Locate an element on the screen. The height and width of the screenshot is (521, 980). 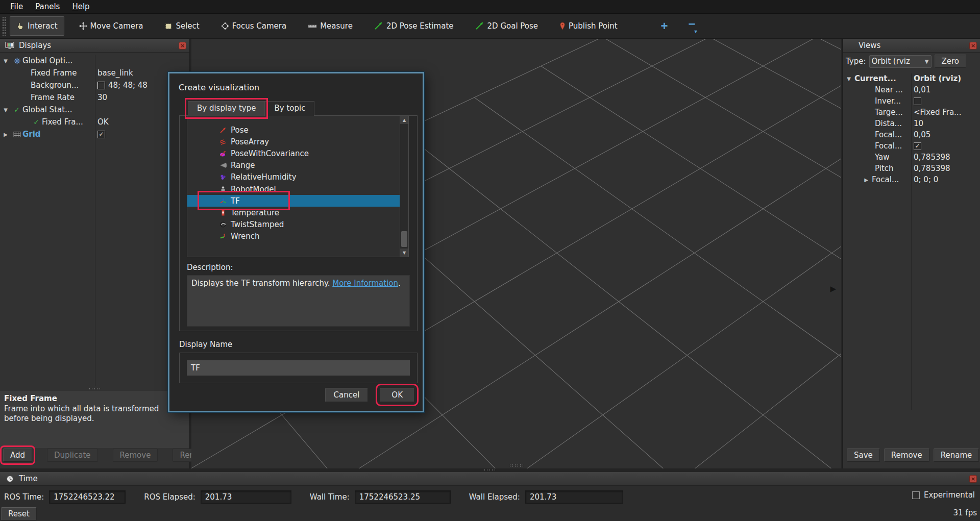
menu-help: Help is located at coordinates (81, 7).